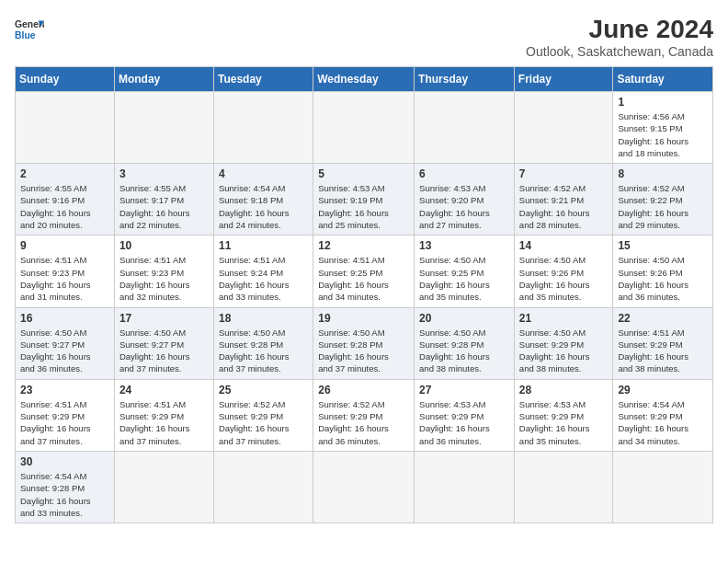 The width and height of the screenshot is (728, 563). What do you see at coordinates (663, 174) in the screenshot?
I see `day-number: 8` at bounding box center [663, 174].